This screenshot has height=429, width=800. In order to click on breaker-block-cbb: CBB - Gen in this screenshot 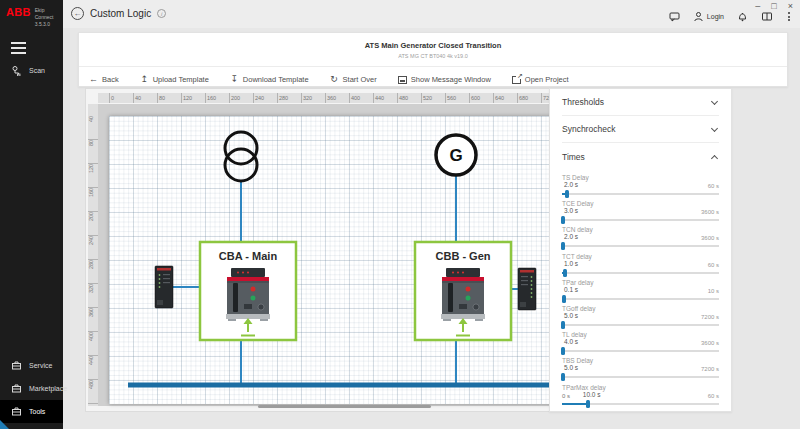, I will do `click(463, 291)`.